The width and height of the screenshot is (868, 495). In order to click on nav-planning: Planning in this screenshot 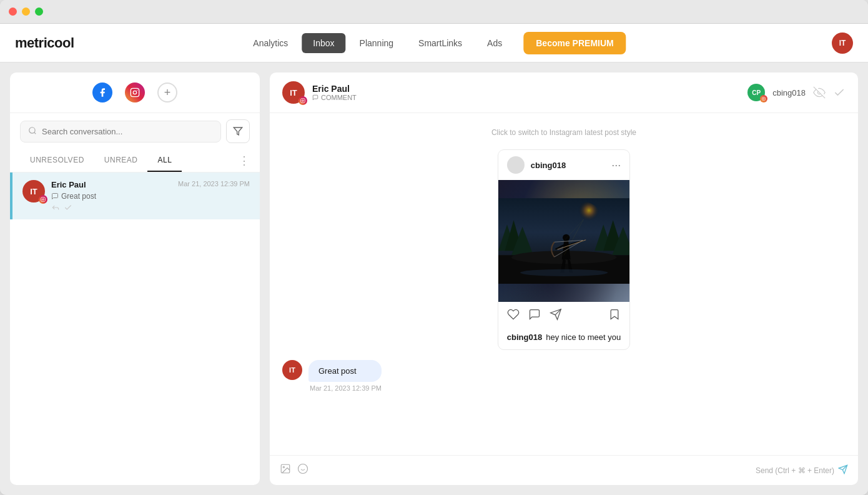, I will do `click(377, 43)`.